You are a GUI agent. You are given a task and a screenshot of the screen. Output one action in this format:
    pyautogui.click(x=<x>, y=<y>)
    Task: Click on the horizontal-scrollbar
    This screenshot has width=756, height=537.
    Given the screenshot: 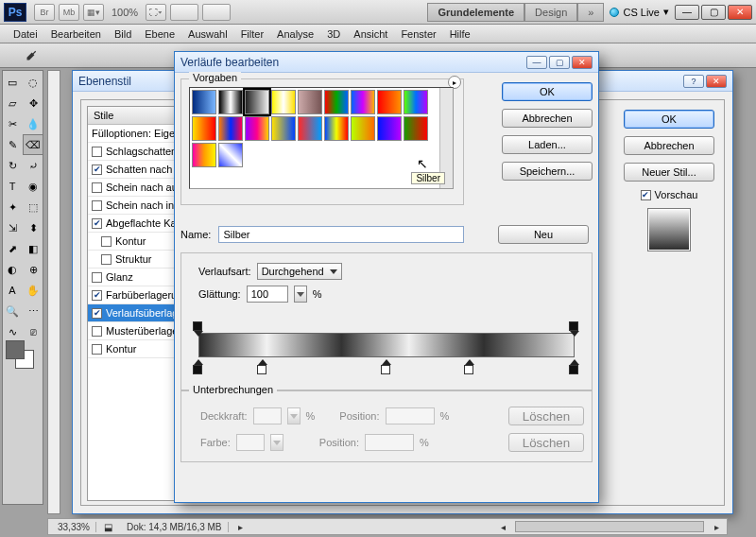 What is the action you would take?
    pyautogui.click(x=610, y=527)
    